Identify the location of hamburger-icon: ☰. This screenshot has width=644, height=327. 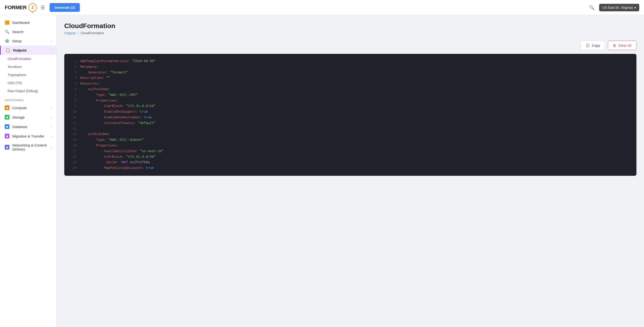
(43, 8).